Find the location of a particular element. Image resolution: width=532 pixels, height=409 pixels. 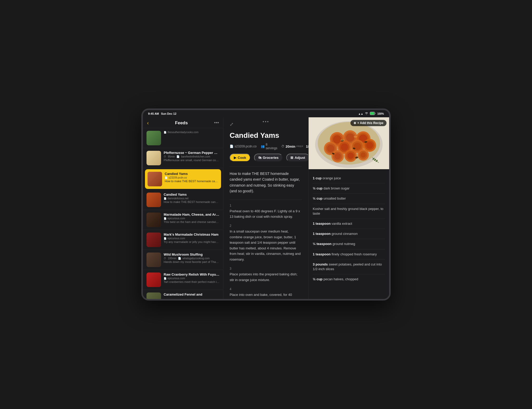

sidebar-more-button: ••• is located at coordinates (217, 123).